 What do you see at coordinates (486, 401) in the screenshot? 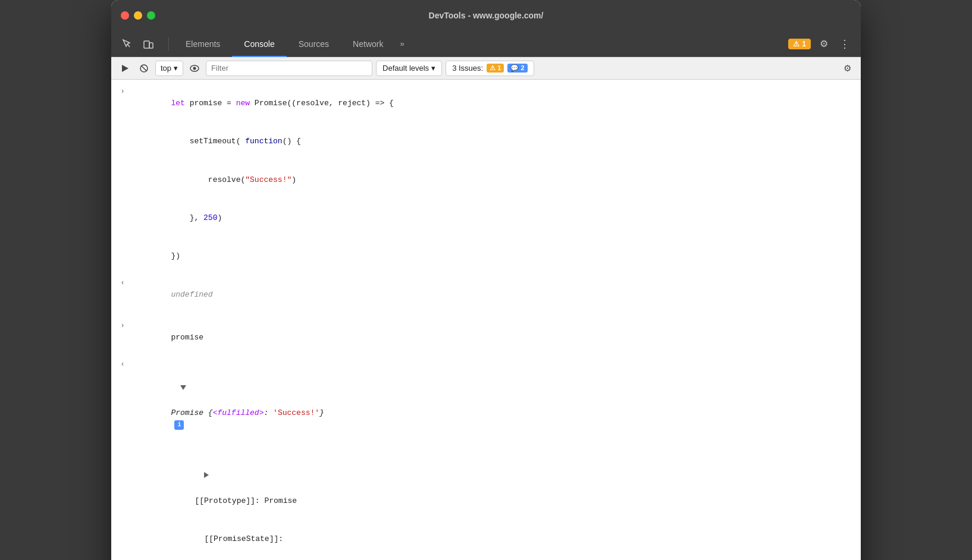
I see `console-result-promise: ‹ Promise {<fulfilled>: 'Success!'} i` at bounding box center [486, 401].